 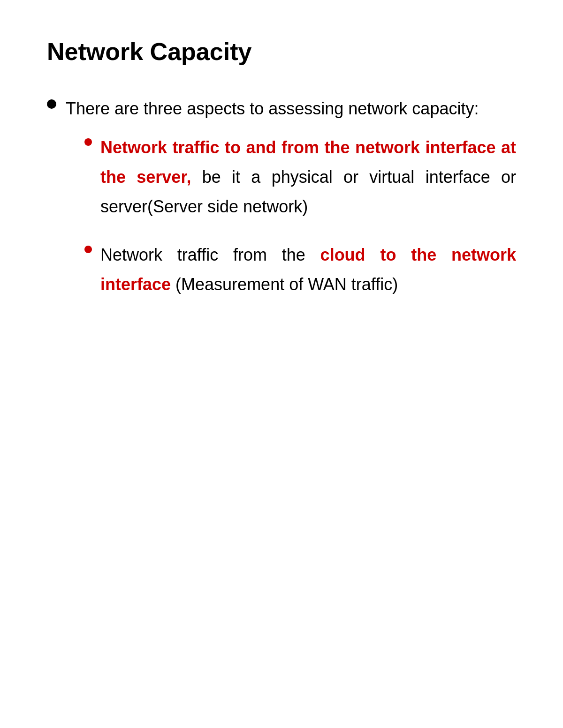 I want to click on sub-text-2-black: (Measurement of WAN traffic), so click(x=284, y=284).